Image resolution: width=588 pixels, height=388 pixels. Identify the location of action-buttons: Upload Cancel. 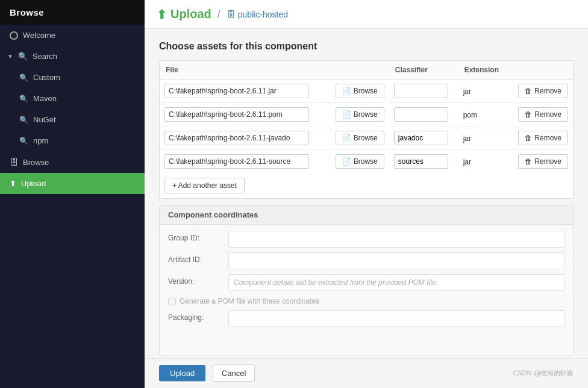
(207, 374).